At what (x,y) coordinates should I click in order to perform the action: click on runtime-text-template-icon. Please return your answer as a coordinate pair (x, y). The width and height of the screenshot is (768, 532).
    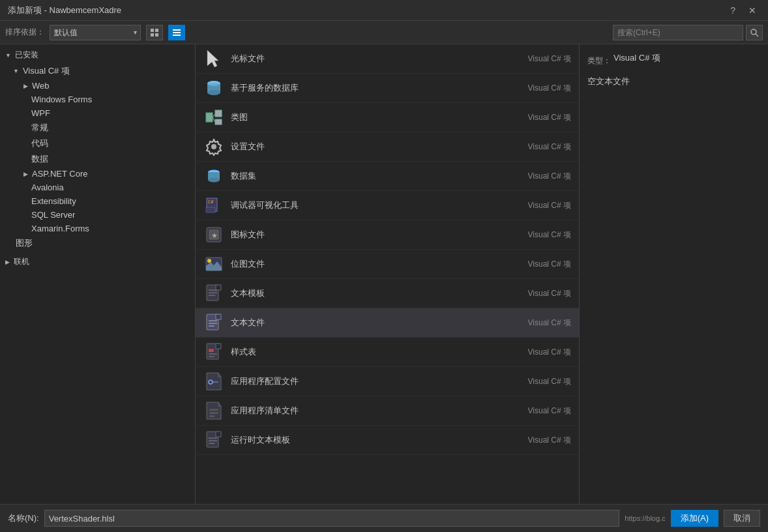
    Looking at the image, I should click on (214, 440).